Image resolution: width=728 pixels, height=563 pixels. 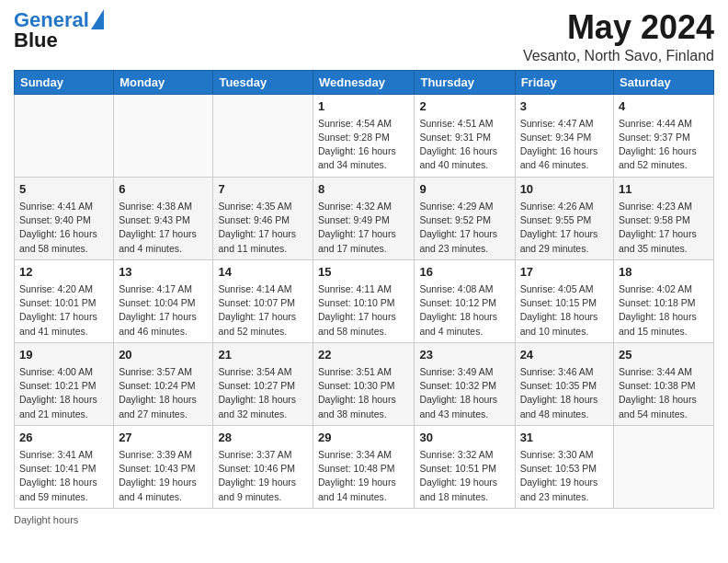 What do you see at coordinates (364, 272) in the screenshot?
I see `day-number: 15` at bounding box center [364, 272].